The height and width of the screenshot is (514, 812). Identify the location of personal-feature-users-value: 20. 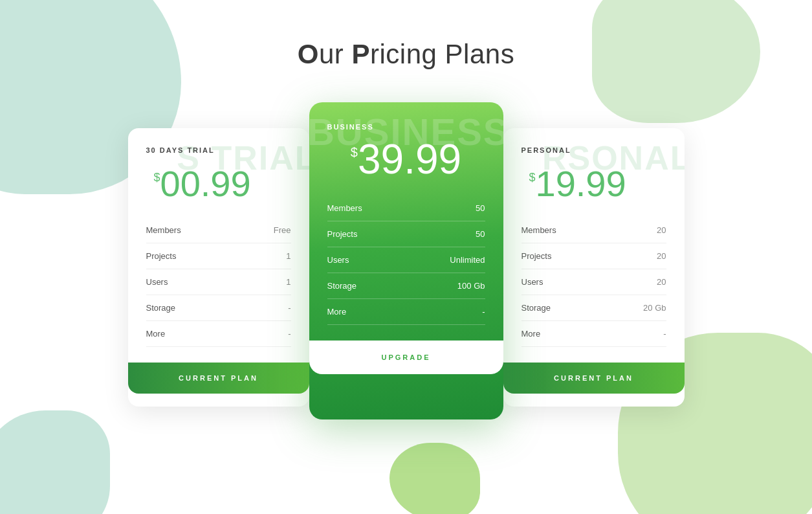
(661, 282).